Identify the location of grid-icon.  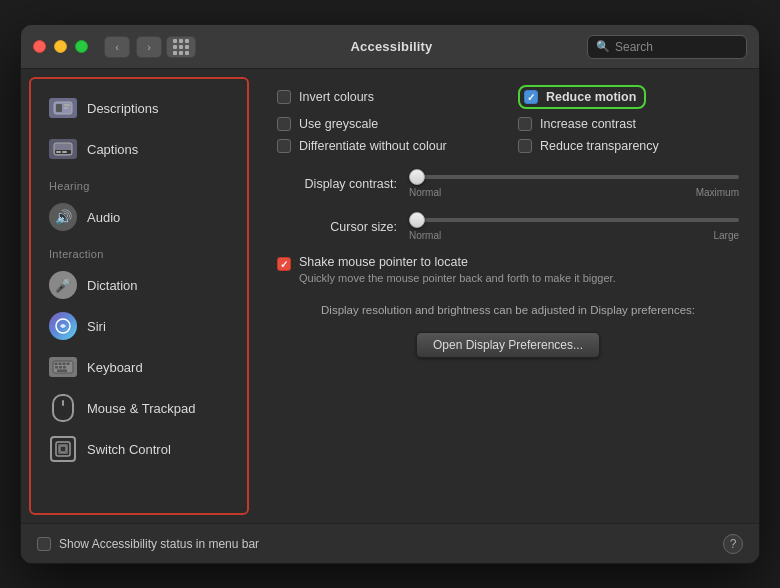
(181, 47).